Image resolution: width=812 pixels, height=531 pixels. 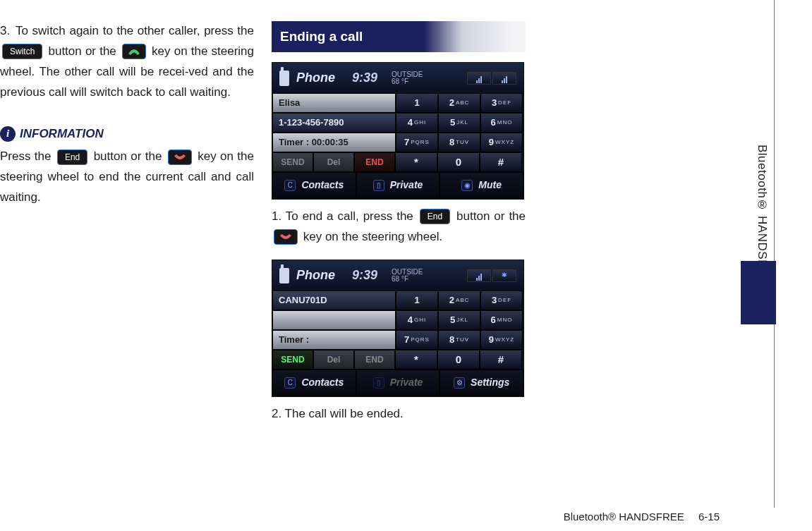 I want to click on information-body: Press the End button or the key on the s…, so click(x=127, y=178).